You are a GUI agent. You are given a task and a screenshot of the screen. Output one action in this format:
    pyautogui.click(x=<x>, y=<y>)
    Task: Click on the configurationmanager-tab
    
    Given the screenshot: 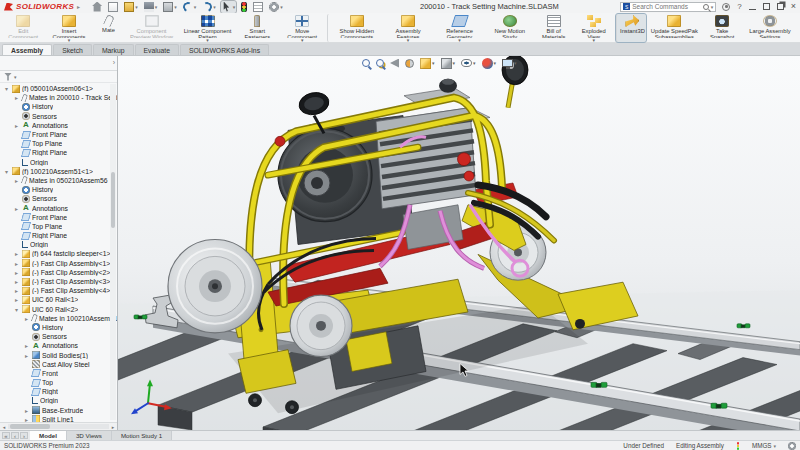 What is the action you would take?
    pyautogui.click(x=41, y=63)
    